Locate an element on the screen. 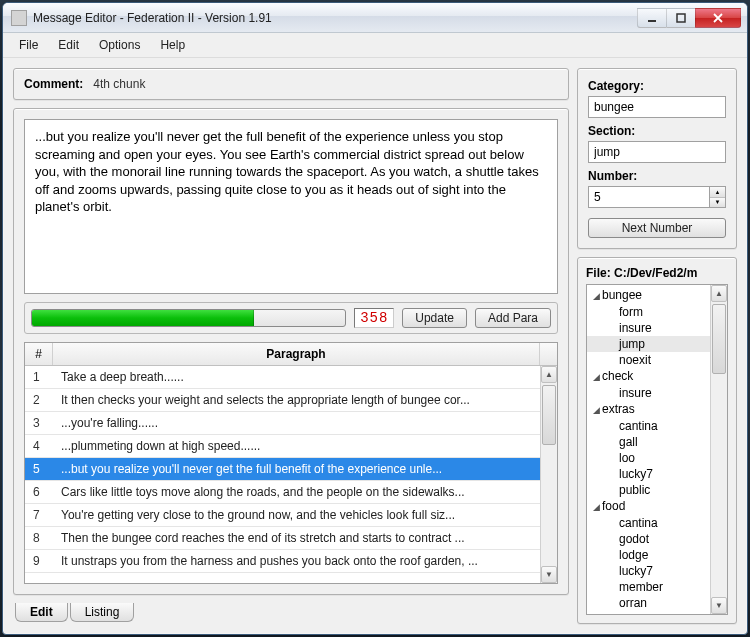 The width and height of the screenshot is (750, 637). maximize-button is located at coordinates (681, 18).